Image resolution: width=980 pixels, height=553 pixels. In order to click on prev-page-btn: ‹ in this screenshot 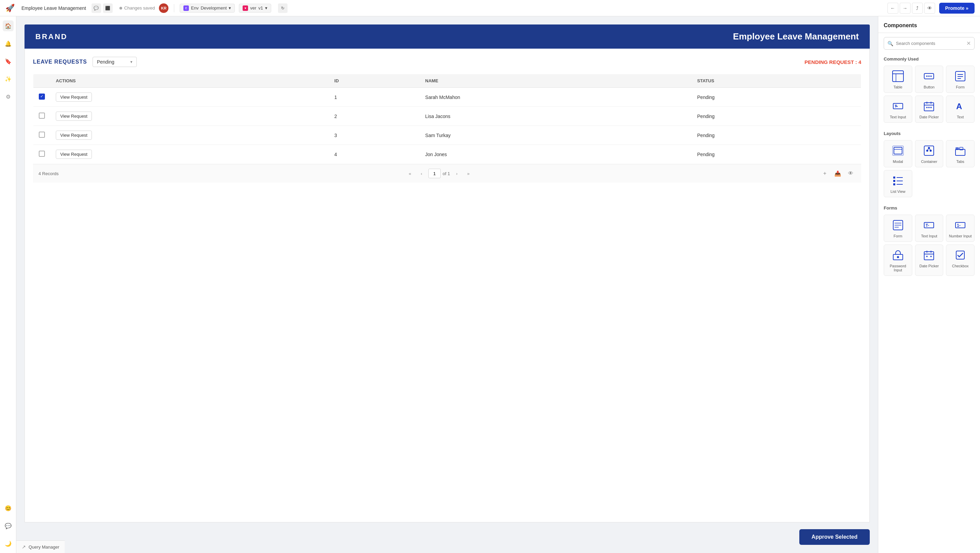, I will do `click(422, 173)`.